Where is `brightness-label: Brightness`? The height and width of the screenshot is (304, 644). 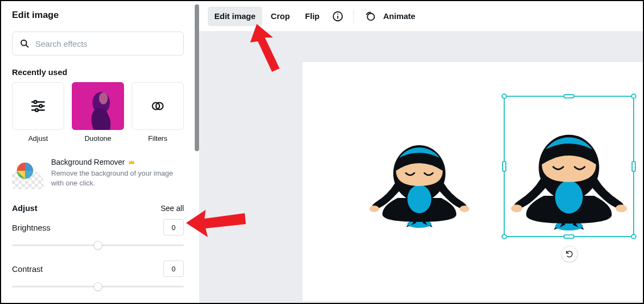 brightness-label: Brightness is located at coordinates (32, 227).